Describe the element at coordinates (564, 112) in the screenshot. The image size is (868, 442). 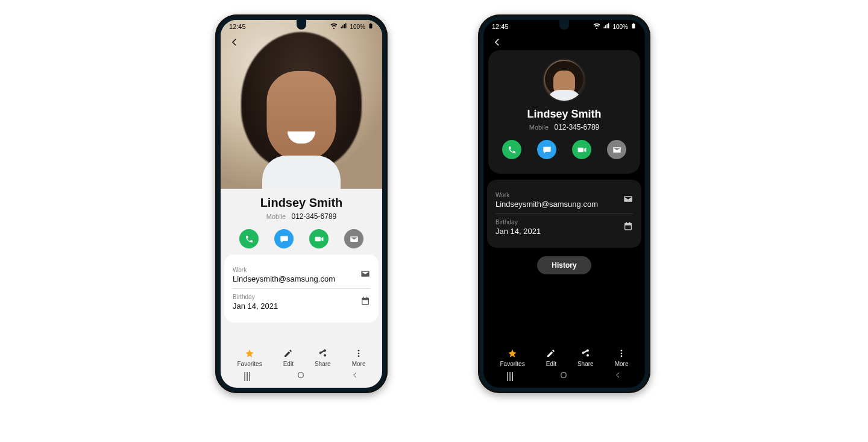
I see `contact-header-card: Lindsey Smith Mobile 012-345-6789` at that location.